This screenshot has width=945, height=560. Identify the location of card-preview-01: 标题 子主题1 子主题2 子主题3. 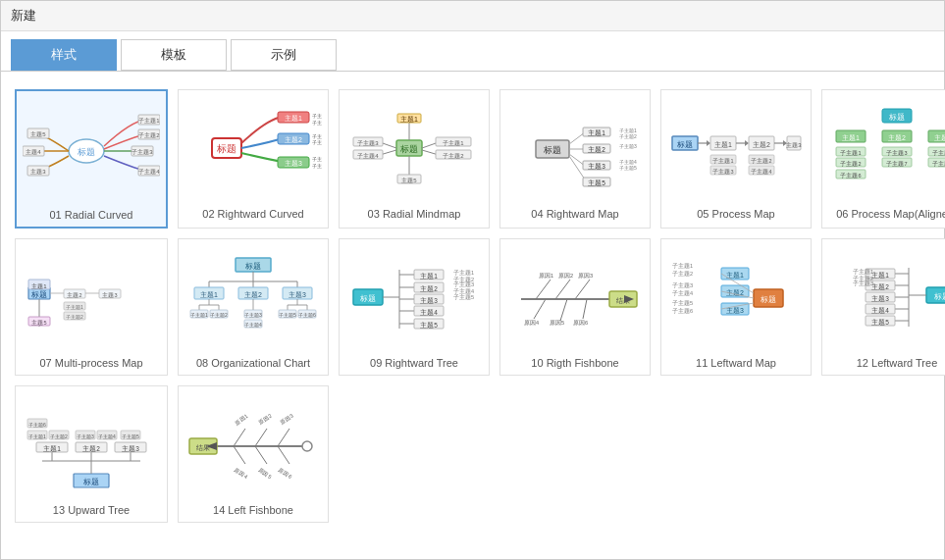
(91, 151).